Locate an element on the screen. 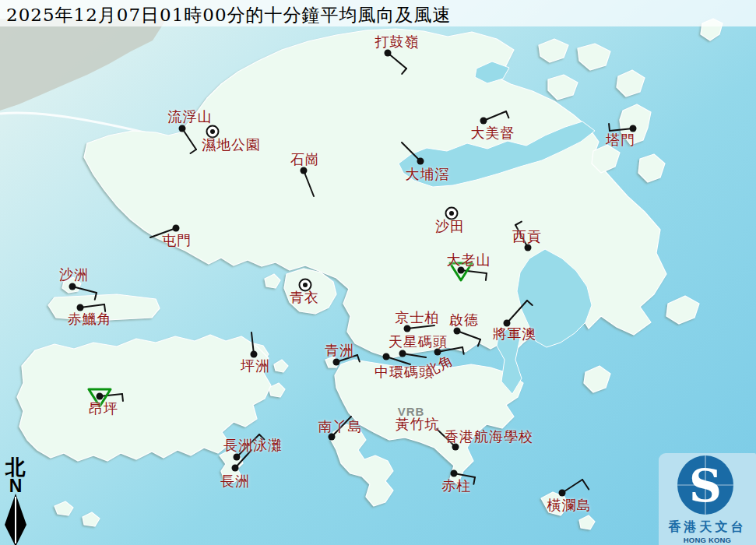 The width and height of the screenshot is (756, 545). airport-island is located at coordinates (104, 308).